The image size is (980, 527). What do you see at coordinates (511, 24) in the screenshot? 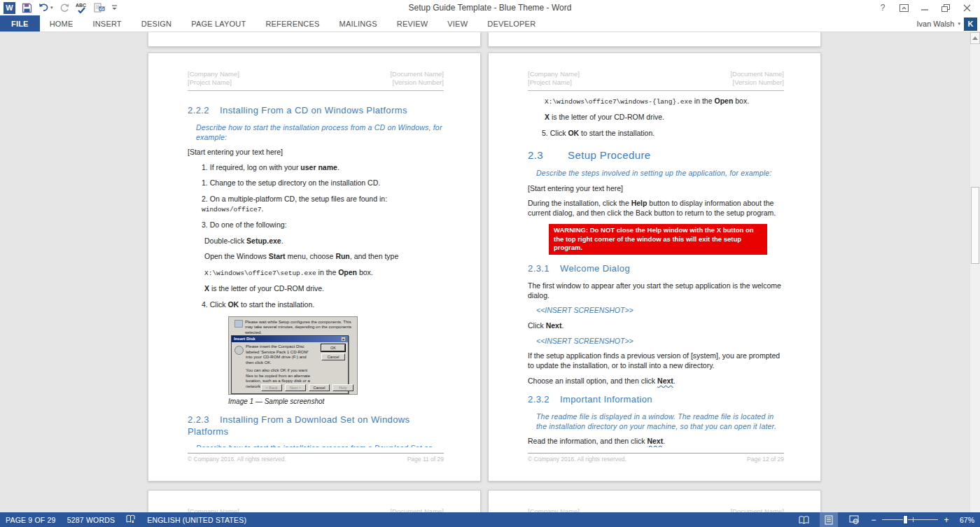
I see `tab-developer: DEVELOPER` at bounding box center [511, 24].